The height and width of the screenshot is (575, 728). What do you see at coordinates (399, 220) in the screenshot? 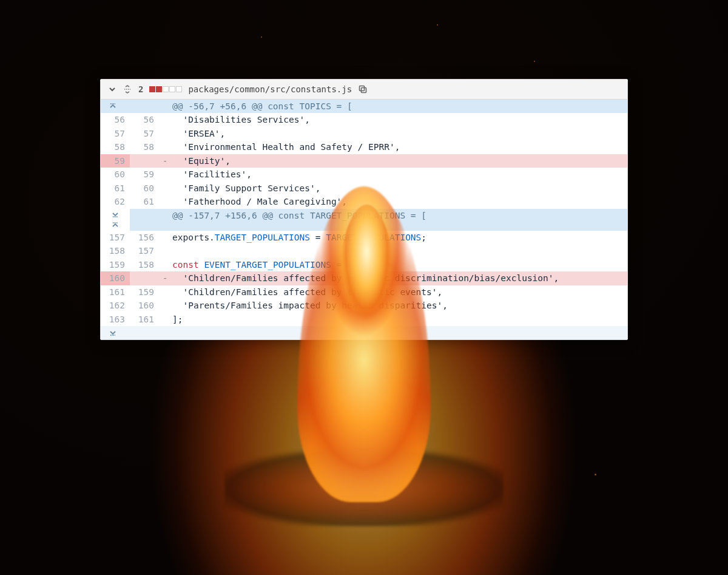
I see `hunk-header-text: @@ -157,7 +156,6 @@ const TARGET_POPULAT…` at bounding box center [399, 220].